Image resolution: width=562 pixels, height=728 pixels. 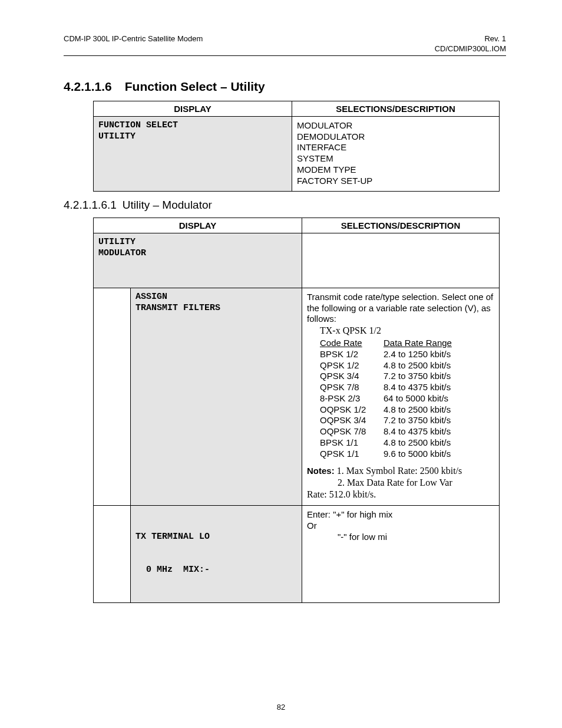 What do you see at coordinates (416, 538) in the screenshot?
I see `desc-line: "-" for low mi` at bounding box center [416, 538].